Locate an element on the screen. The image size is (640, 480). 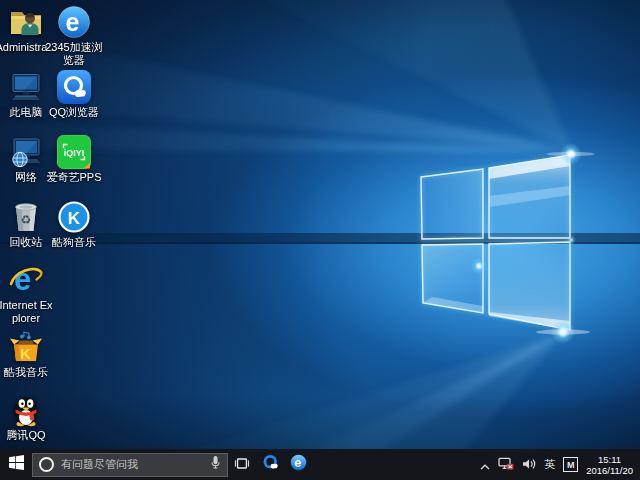
computer-icon is located at coordinates (26, 87).